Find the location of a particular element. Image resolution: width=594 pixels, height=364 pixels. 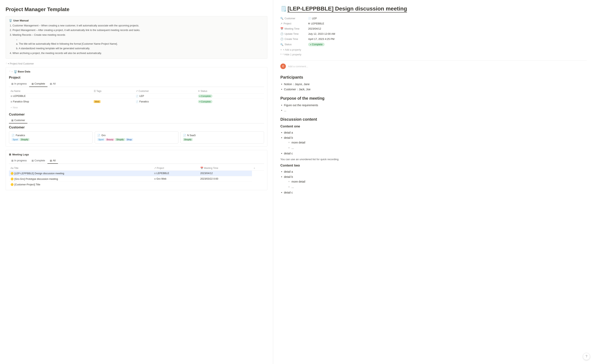

meeting-time is located at coordinates (225, 184).